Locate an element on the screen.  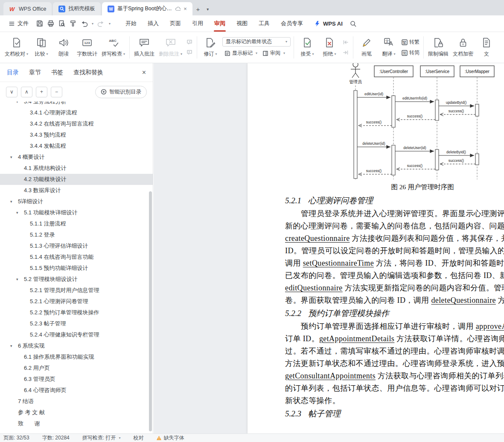
toc-item: 3.4.2 在线咨询与留言流程 is located at coordinates (76, 124).